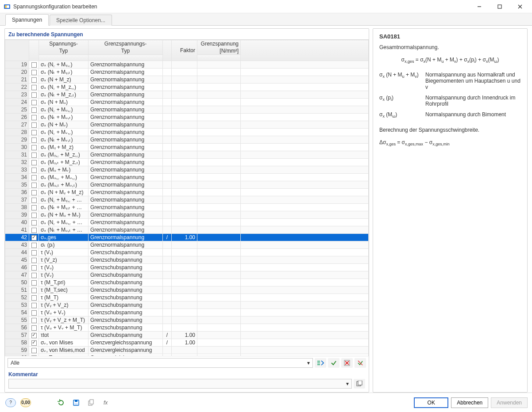  Describe the element at coordinates (106, 403) in the screenshot. I see `function-button: fx` at that location.